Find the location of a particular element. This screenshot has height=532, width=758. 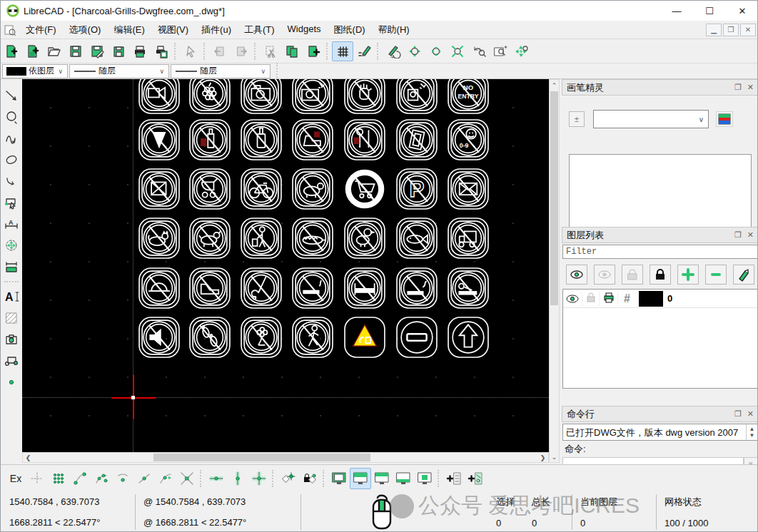

sign-no-flower-picking is located at coordinates (261, 337).